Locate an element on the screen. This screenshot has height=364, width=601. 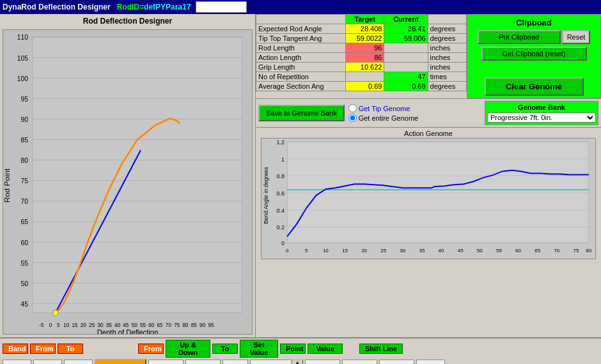
svg-text: 0.8 is located at coordinates (281, 176).